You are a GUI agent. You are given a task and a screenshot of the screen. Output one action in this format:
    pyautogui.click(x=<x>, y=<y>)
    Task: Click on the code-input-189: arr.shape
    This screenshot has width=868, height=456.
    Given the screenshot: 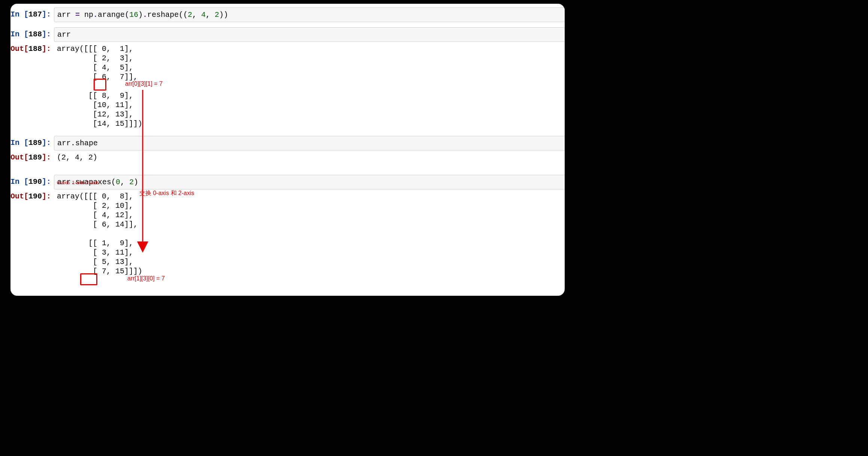 What is the action you would take?
    pyautogui.click(x=309, y=143)
    